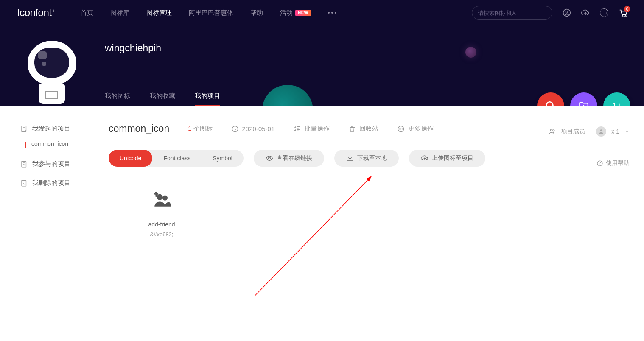 The width and height of the screenshot is (644, 341). I want to click on side-initiated: 我发起的项目, so click(57, 129).